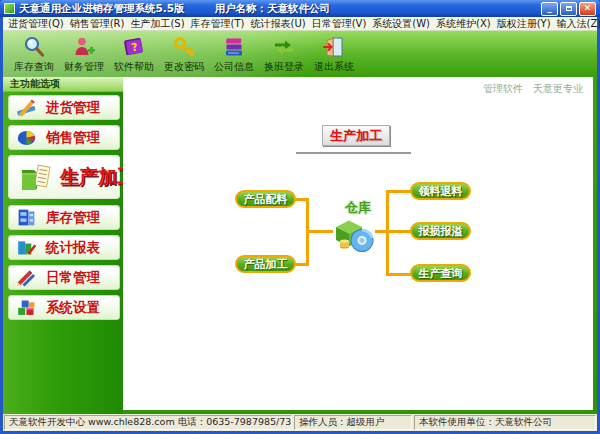 The height and width of the screenshot is (434, 600). What do you see at coordinates (440, 231) in the screenshot?
I see `node-loss-overflow: 报损报溢` at bounding box center [440, 231].